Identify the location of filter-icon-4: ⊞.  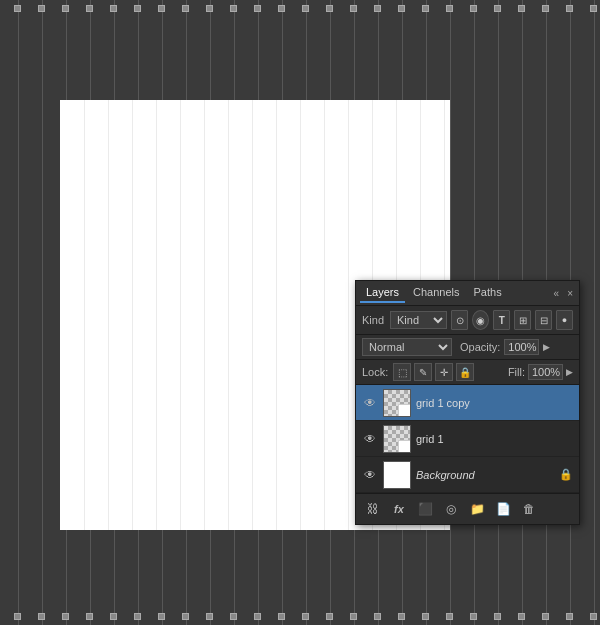
(522, 320).